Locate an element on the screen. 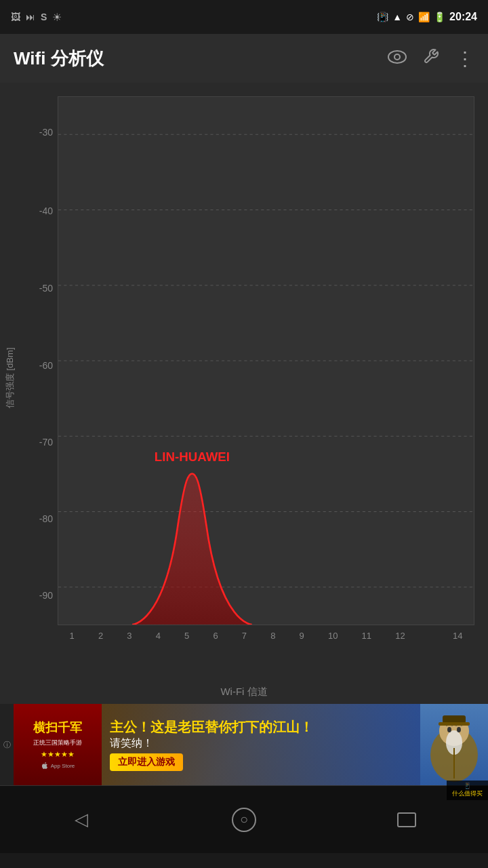 The width and height of the screenshot is (488, 868). y-tick-30: -30 is located at coordinates (37, 132).